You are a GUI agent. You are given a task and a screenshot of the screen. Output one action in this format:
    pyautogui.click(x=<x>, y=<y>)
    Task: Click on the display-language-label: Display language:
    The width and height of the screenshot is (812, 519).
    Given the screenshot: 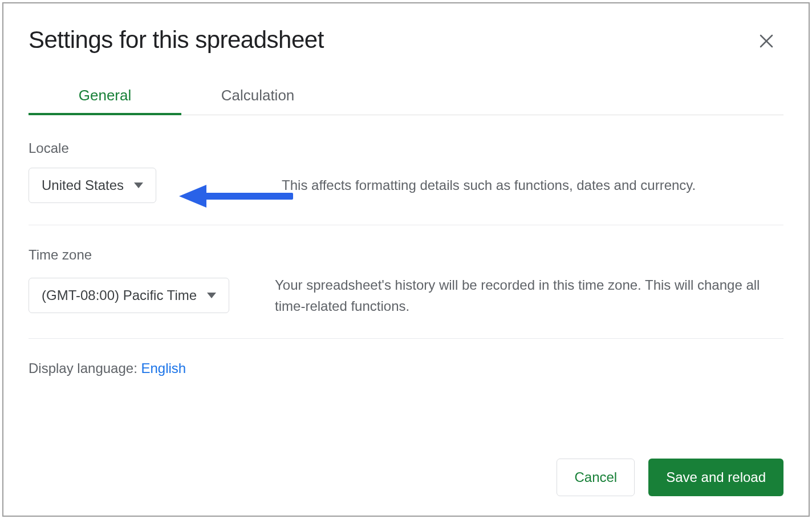 What is the action you would take?
    pyautogui.click(x=84, y=368)
    